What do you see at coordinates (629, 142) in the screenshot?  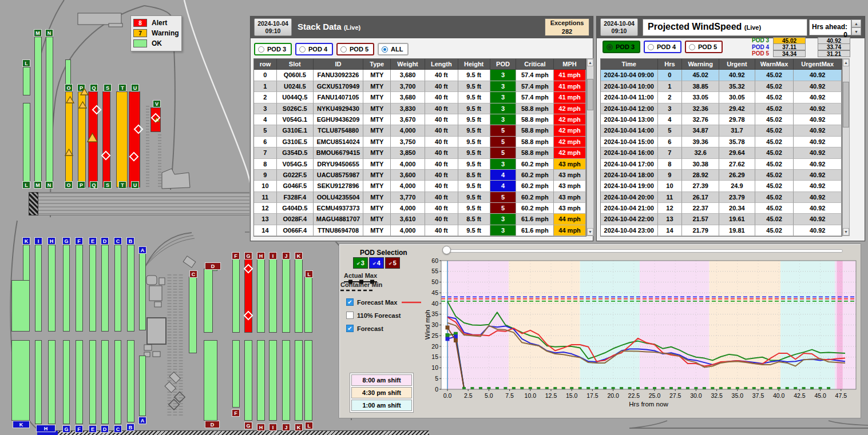 I see `wind-cell: 2024-10-04 15:00` at bounding box center [629, 142].